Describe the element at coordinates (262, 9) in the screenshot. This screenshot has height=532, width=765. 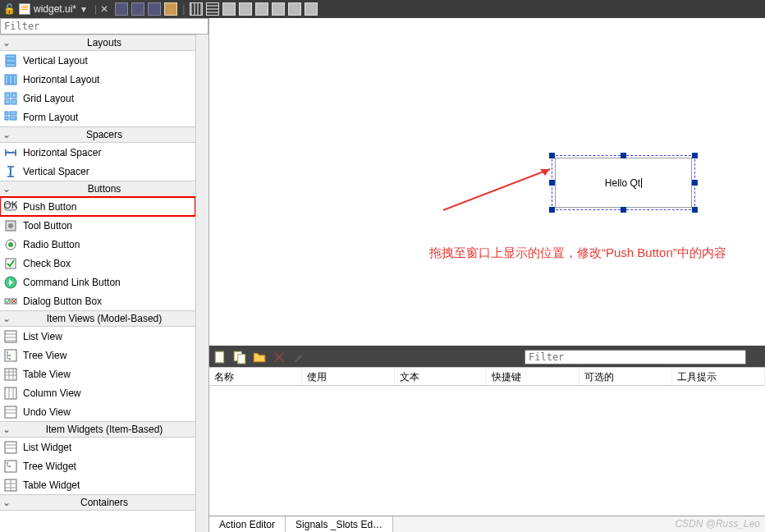
I see `layout-grid2-icon` at that location.